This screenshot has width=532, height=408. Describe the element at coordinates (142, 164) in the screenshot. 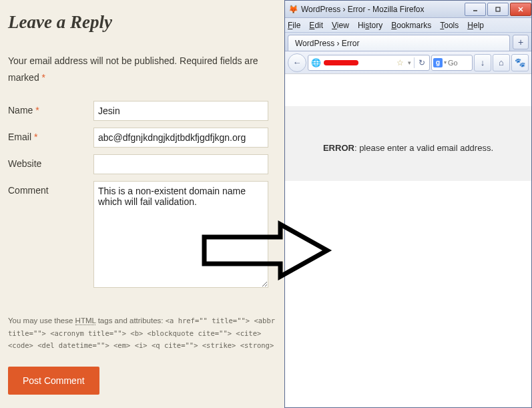

I see `website-row: Website` at that location.